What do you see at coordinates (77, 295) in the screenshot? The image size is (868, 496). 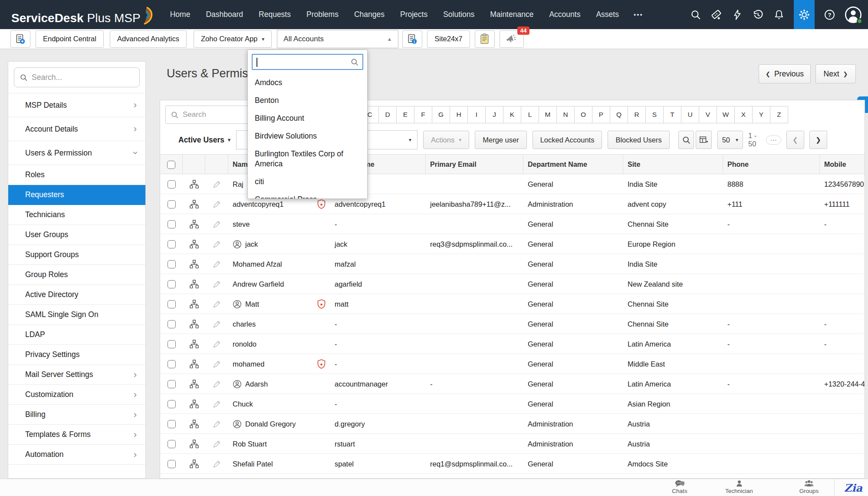 I see `sidebar-item: Active Directory › ›` at bounding box center [77, 295].